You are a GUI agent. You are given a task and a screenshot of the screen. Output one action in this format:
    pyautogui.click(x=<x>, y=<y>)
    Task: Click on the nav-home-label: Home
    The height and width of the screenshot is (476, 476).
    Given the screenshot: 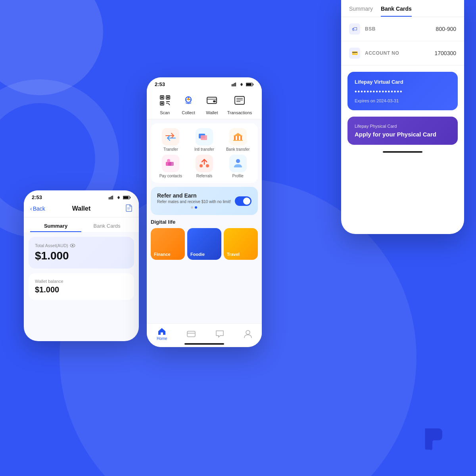 What is the action you would take?
    pyautogui.click(x=162, y=339)
    